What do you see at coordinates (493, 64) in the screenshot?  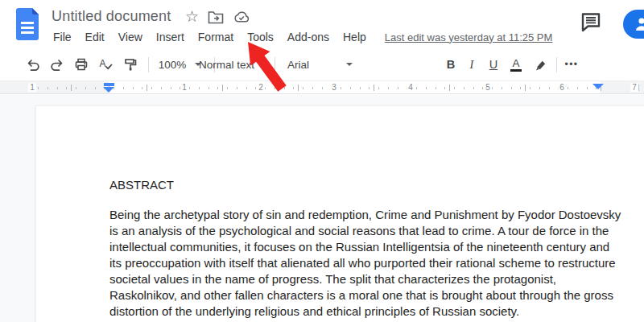 I see `underline-button: U` at bounding box center [493, 64].